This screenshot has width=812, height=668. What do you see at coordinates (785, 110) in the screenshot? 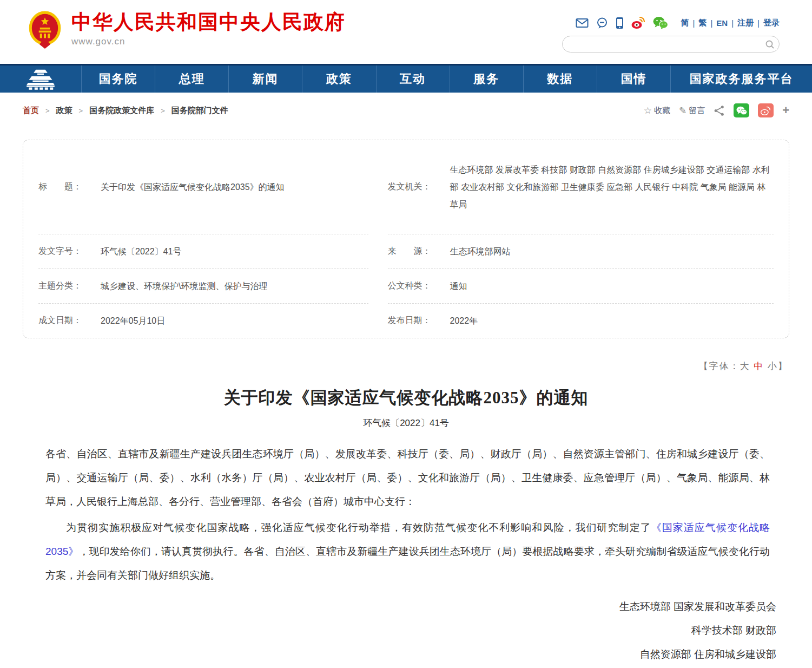
I see `plus-icon: +` at bounding box center [785, 110].